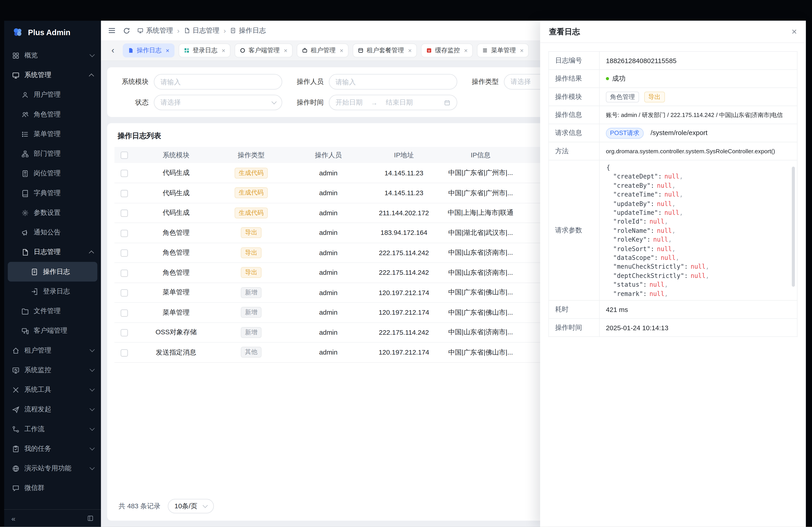 Image resolution: width=812 pixels, height=527 pixels. Describe the element at coordinates (700, 186) in the screenshot. I see `code-line: createBynull` at that location.